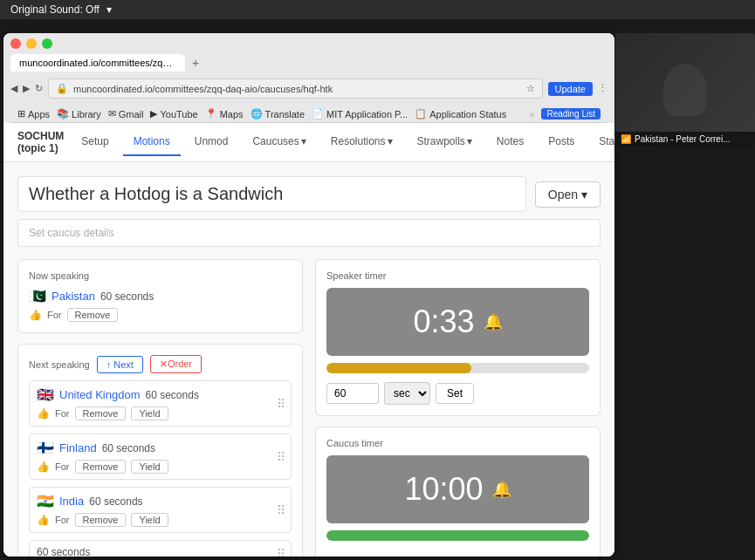  Describe the element at coordinates (72, 501) in the screenshot. I see `speaker-india-name: India` at that location.